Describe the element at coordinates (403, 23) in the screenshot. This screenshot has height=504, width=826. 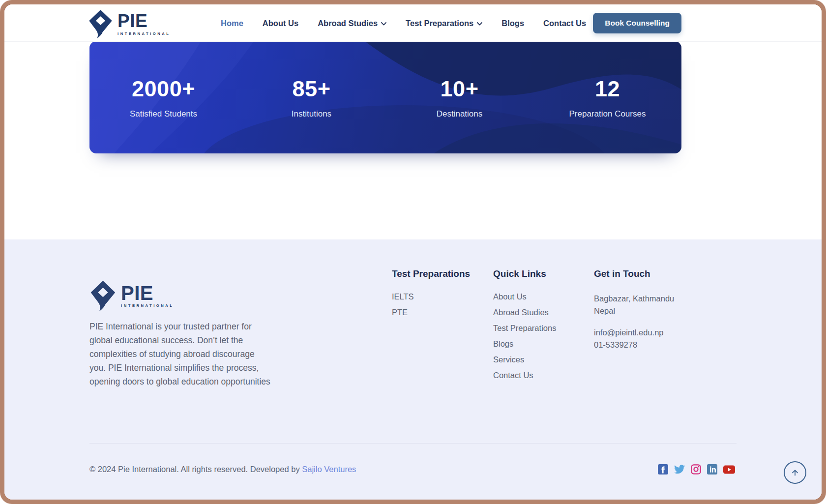
I see `nav-links: Home About Us Abroad Studies Test Prepar…` at that location.